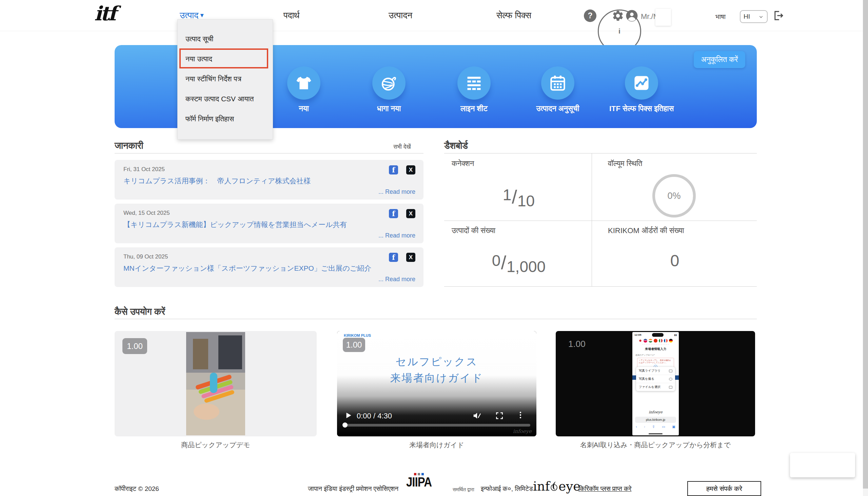  I want to click on video-menu-button, so click(521, 415).